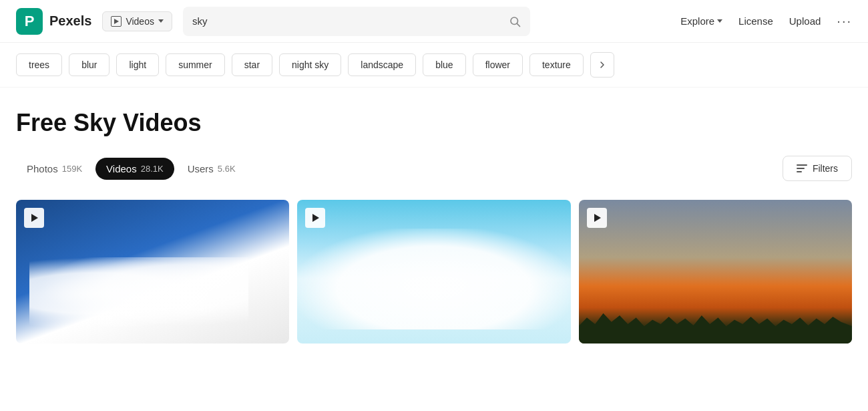 This screenshot has height=411, width=868. I want to click on videos-tab-label: Videos, so click(122, 168).